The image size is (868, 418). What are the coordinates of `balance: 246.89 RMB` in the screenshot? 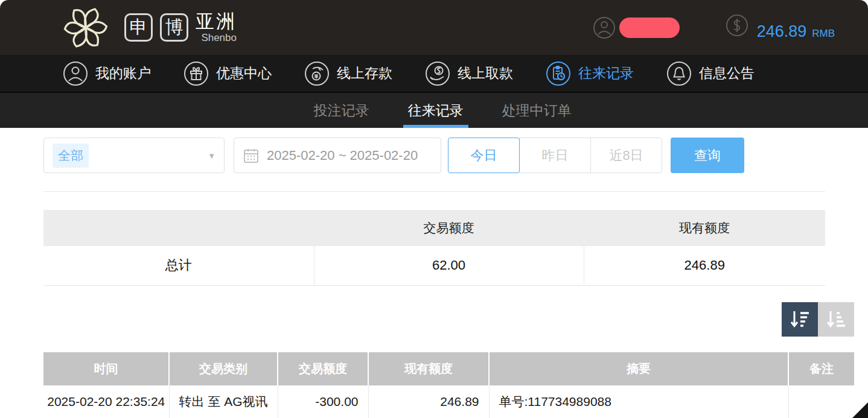 It's located at (780, 28).